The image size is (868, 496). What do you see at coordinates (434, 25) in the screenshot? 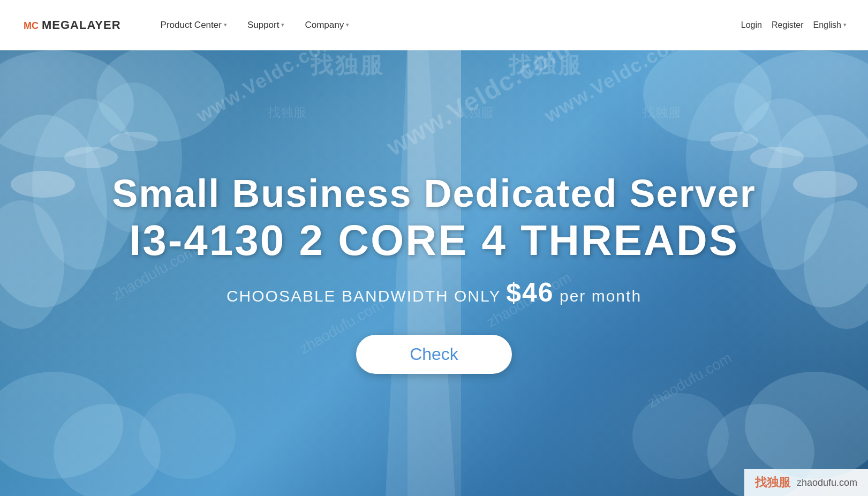
I see `navbar: MC MEGALAYER Product Center ▾ Support ▾ …` at bounding box center [434, 25].